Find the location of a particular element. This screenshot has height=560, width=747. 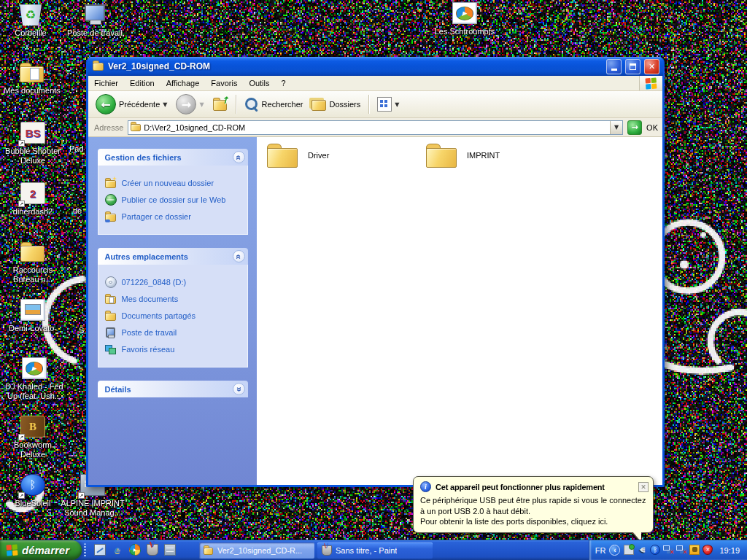

desktop-icon-dinerdash2: 2↗dinerdash2 is located at coordinates (33, 200).